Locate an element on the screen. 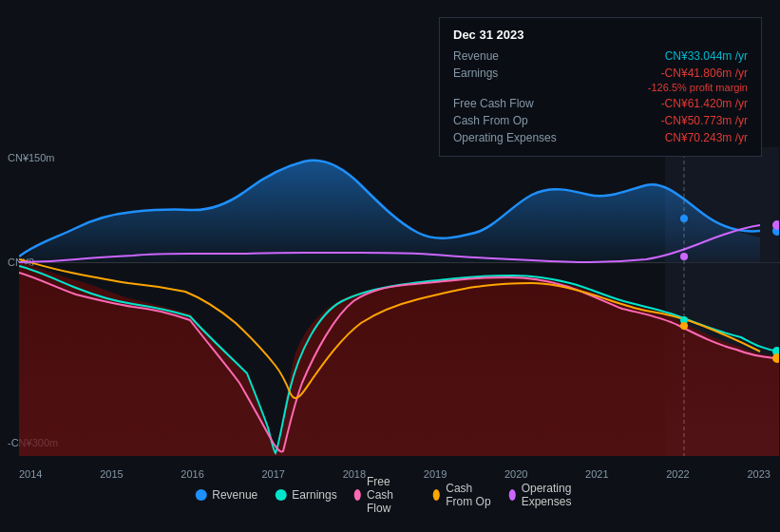 This screenshot has width=780, height=532. cashfromop-label: Cash From Op is located at coordinates (490, 121).